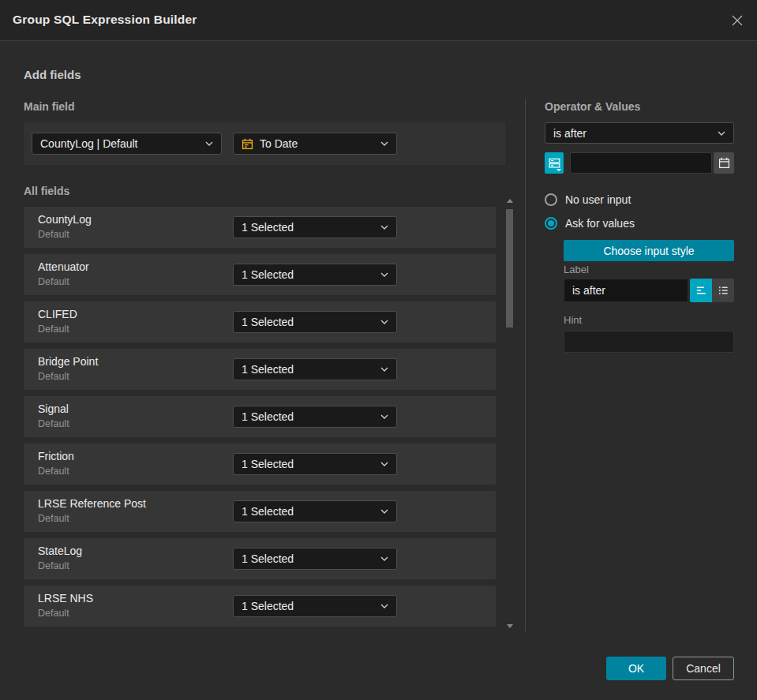 Image resolution: width=757 pixels, height=700 pixels. I want to click on close-icon, so click(737, 21).